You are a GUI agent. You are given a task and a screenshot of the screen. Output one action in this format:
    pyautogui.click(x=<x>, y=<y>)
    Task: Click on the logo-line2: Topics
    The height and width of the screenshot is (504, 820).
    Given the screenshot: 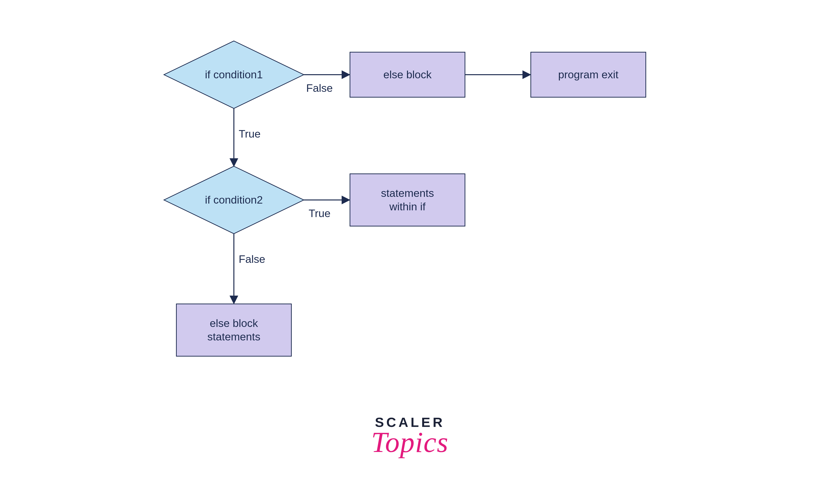 What is the action you would take?
    pyautogui.click(x=410, y=442)
    